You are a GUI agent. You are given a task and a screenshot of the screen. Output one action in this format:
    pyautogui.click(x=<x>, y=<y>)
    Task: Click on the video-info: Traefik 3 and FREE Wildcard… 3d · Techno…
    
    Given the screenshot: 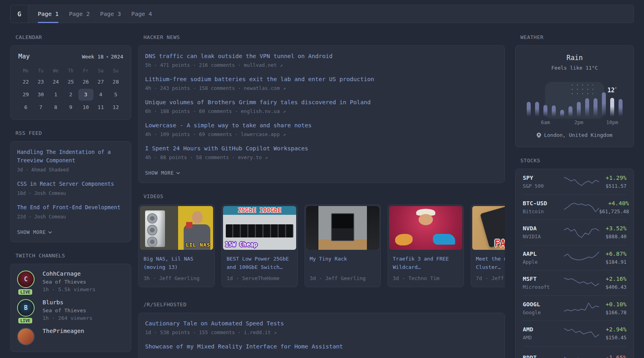 What is the action you would take?
    pyautogui.click(x=426, y=269)
    